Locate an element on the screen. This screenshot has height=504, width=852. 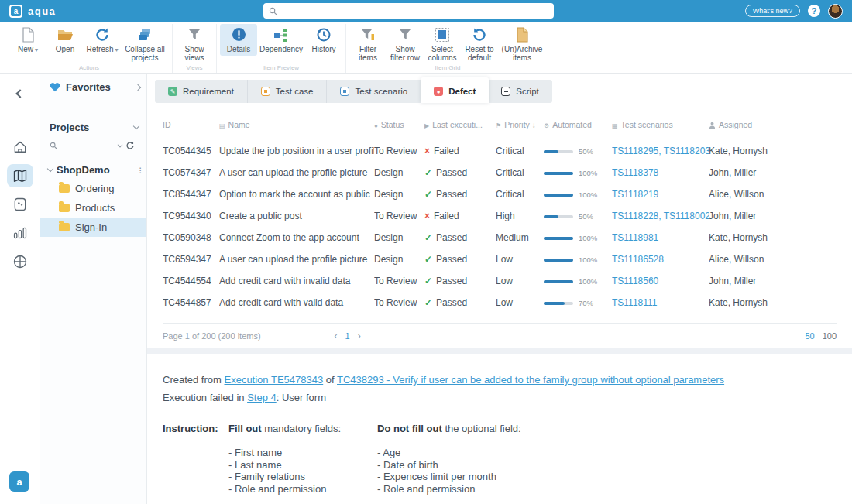
table-row: TC4544554 Add credit card with invalid d… is located at coordinates (500, 281).